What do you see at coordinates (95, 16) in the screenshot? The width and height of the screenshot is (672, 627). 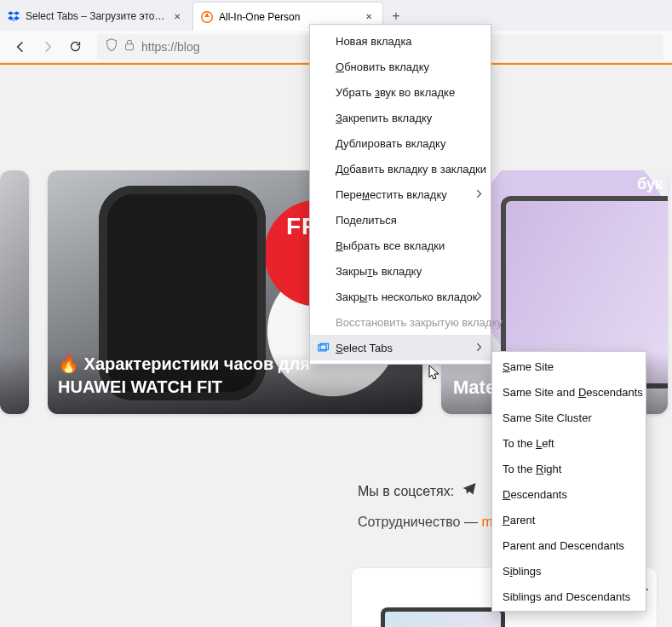 I see `tab-inactive: Select Tabs – Загрузите это рас ✕` at bounding box center [95, 16].